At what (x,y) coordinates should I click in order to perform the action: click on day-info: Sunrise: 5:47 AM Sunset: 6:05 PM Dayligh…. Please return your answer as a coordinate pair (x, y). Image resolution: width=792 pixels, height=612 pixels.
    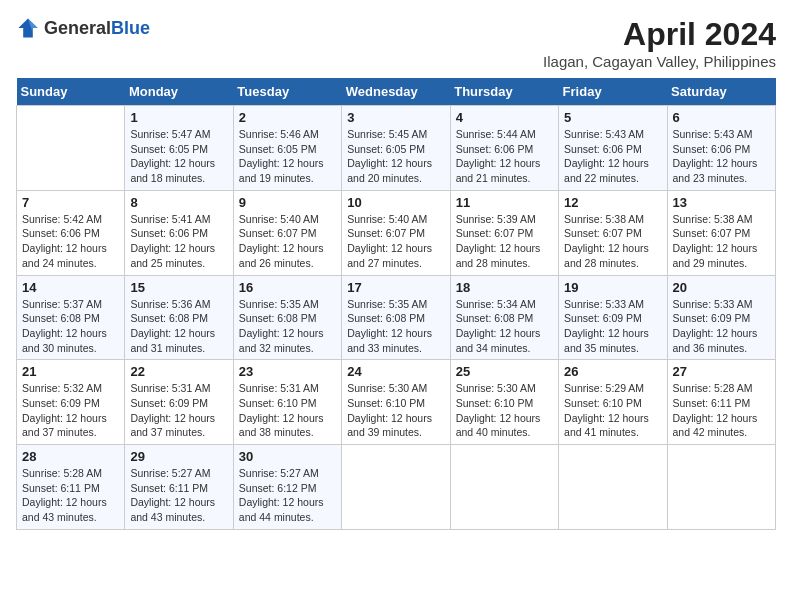
    Looking at the image, I should click on (178, 156).